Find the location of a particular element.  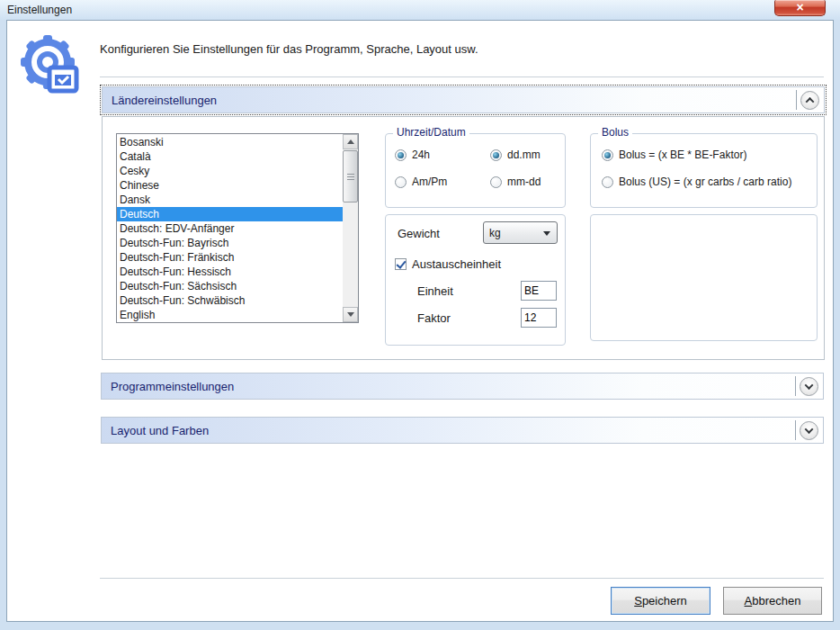

list-item: Dansk is located at coordinates (230, 200).